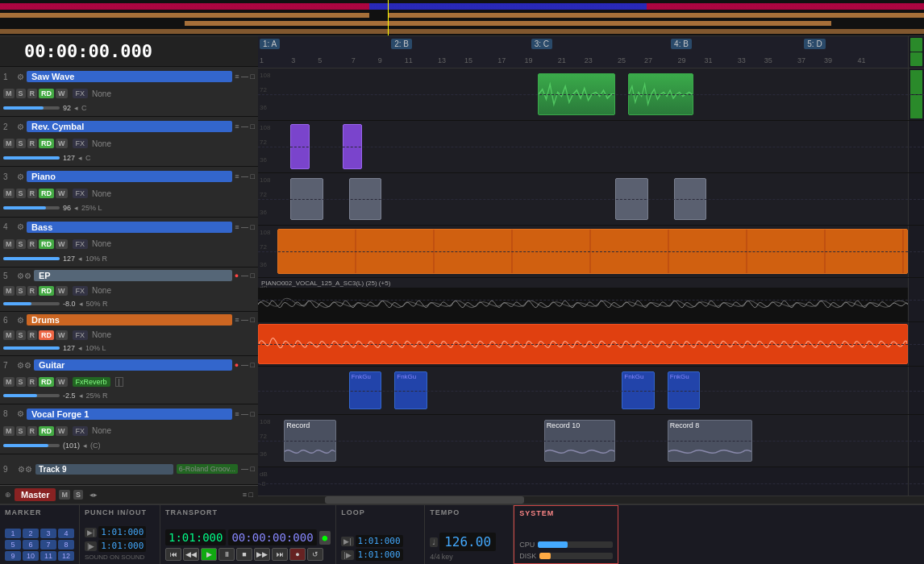 The height and width of the screenshot is (564, 924). I want to click on btn-mute-7: M, so click(9, 382).